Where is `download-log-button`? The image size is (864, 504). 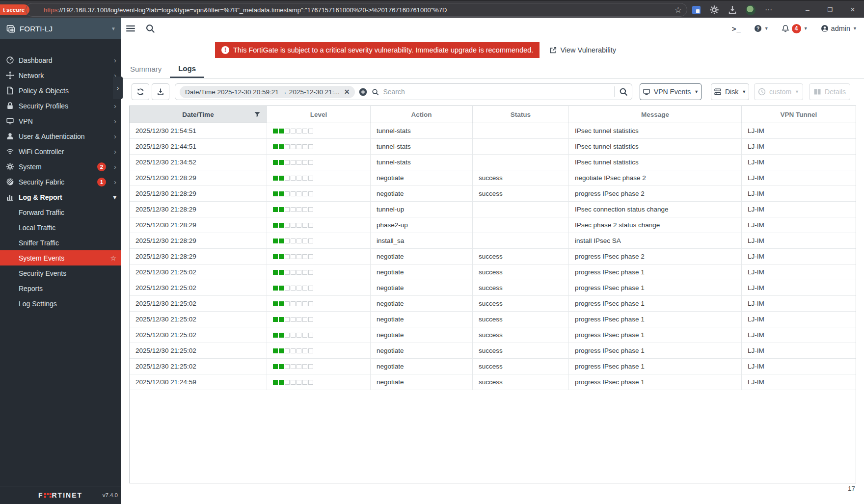
download-log-button is located at coordinates (161, 92).